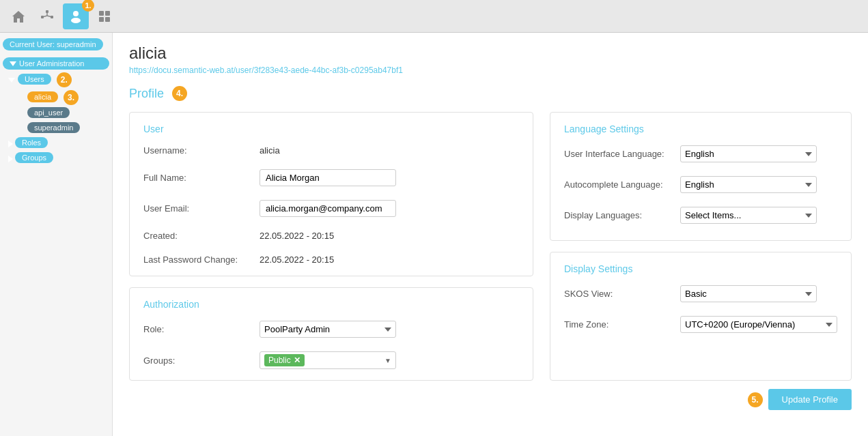 This screenshot has height=436, width=868. I want to click on email-label: User Email:, so click(201, 209).